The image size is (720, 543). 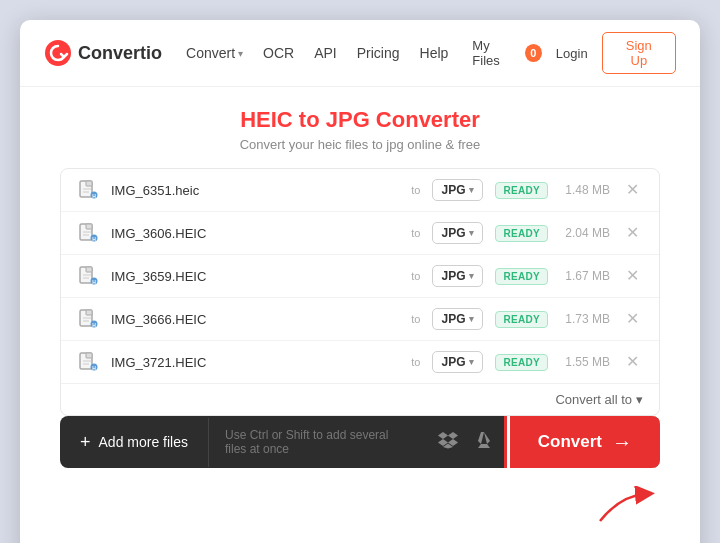 I want to click on convert-button: Convert →, so click(x=585, y=442).